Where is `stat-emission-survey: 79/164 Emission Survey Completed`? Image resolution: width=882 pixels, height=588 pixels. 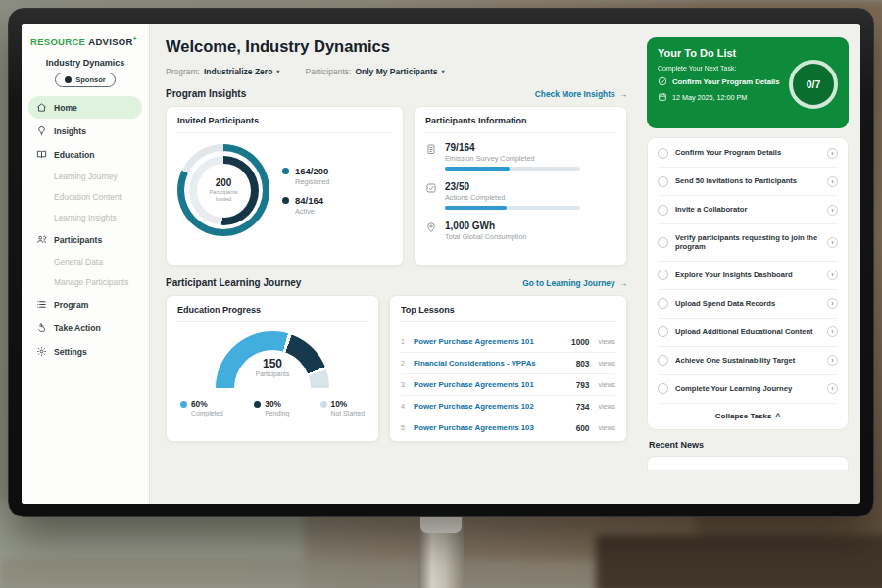 stat-emission-survey: 79/164 Emission Survey Completed is located at coordinates (520, 157).